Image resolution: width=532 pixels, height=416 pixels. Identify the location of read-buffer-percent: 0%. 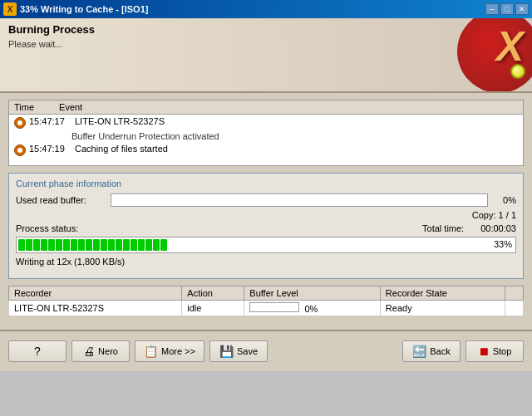
(504, 200).